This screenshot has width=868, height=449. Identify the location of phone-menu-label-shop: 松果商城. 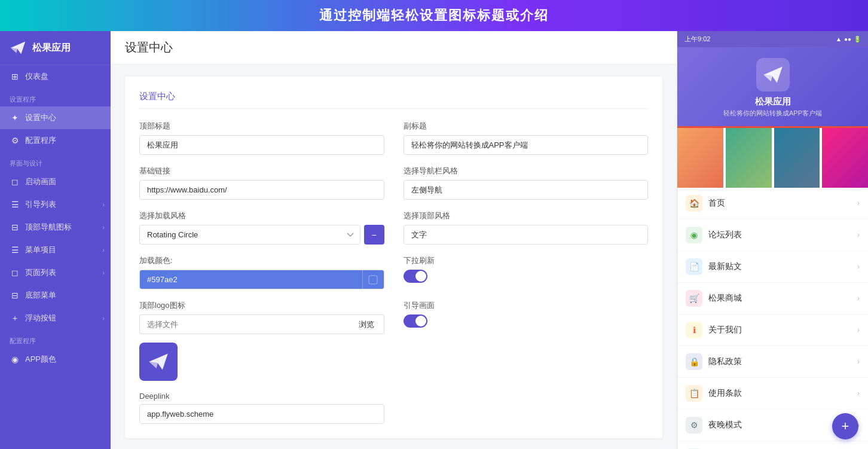
(783, 298).